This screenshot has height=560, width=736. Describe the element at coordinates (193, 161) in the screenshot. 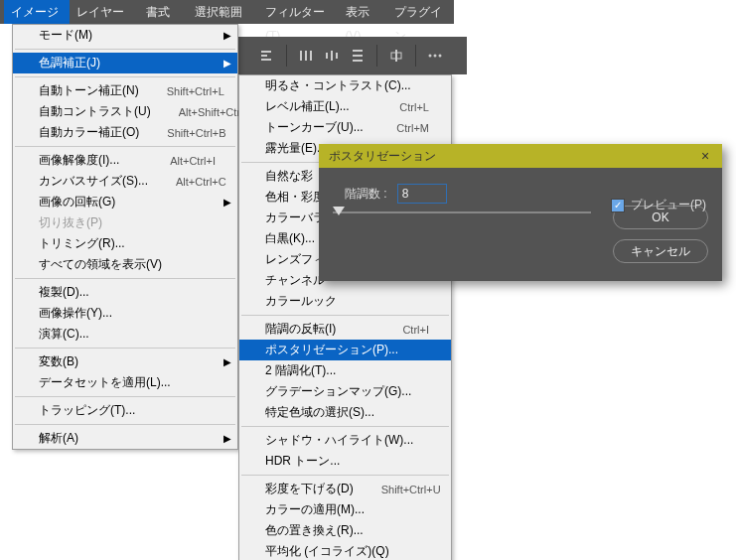

I see `menu-item-shortcut: Alt+Ctrl+I` at that location.